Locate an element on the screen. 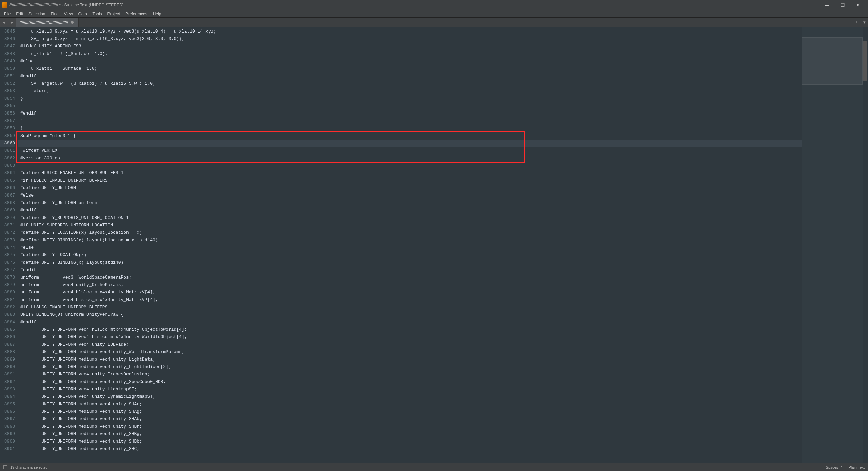 The height and width of the screenshot is (471, 868). code-line: "#ifdef VERTEX is located at coordinates (411, 151).